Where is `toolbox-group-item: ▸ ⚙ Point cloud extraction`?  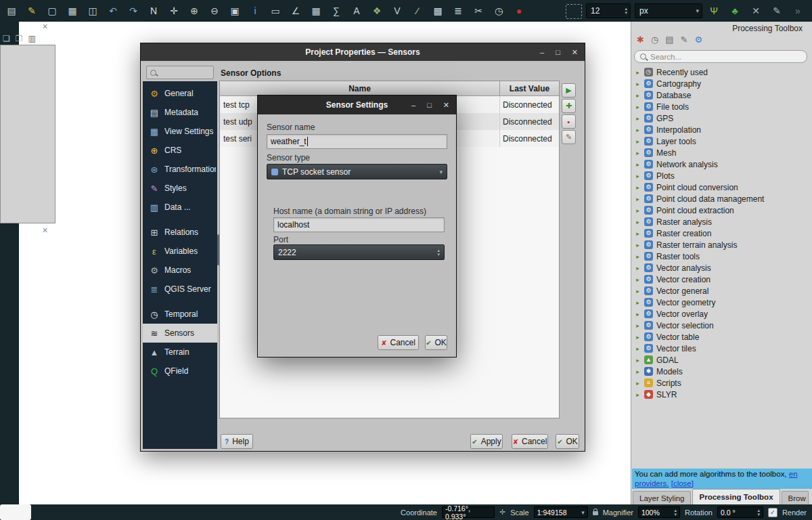
toolbox-group-item: ▸ ⚙ Point cloud extraction is located at coordinates (722, 210).